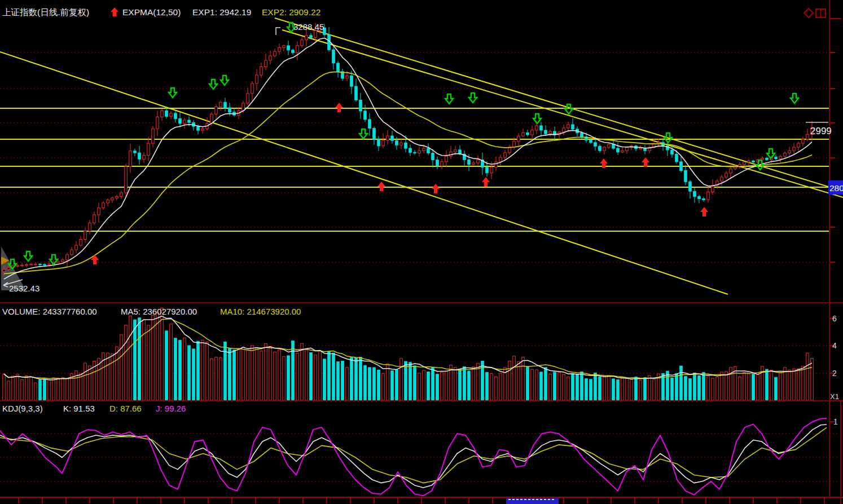  Describe the element at coordinates (835, 346) in the screenshot. I see `volume-axis-tick-4: 4` at that location.